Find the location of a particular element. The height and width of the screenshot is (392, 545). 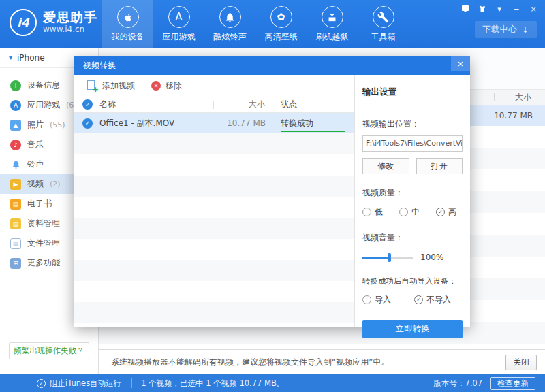

sidebar-item-label: 资料管理 is located at coordinates (44, 223).